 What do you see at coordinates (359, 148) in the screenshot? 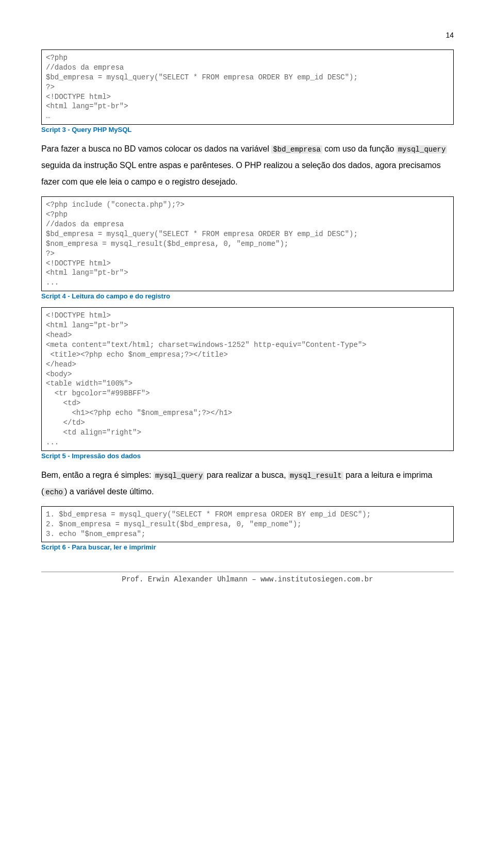
I see `text: com uso da função` at bounding box center [359, 148].